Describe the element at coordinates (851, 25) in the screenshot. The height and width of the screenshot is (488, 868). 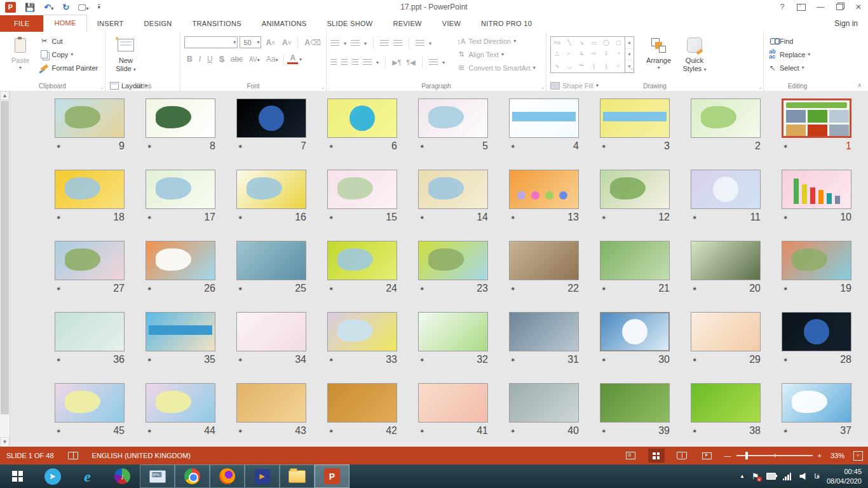
I see `sign-in-link: Sign in` at that location.